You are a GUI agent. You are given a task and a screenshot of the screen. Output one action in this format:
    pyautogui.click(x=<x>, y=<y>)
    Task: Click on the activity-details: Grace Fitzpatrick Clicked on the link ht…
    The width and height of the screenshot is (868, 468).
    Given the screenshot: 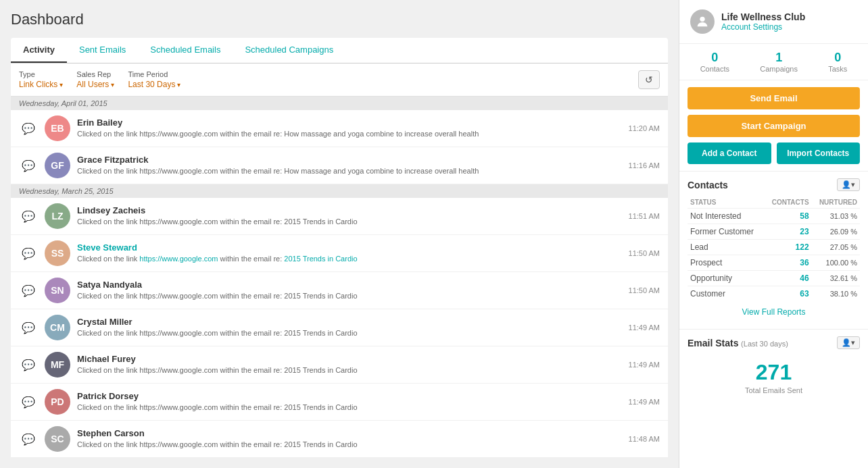 What is the action you would take?
    pyautogui.click(x=349, y=165)
    